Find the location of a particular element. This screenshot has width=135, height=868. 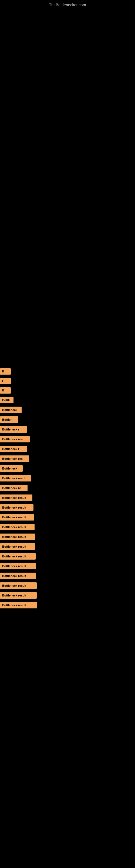

result-item: Bottle is located at coordinates (68, 400).